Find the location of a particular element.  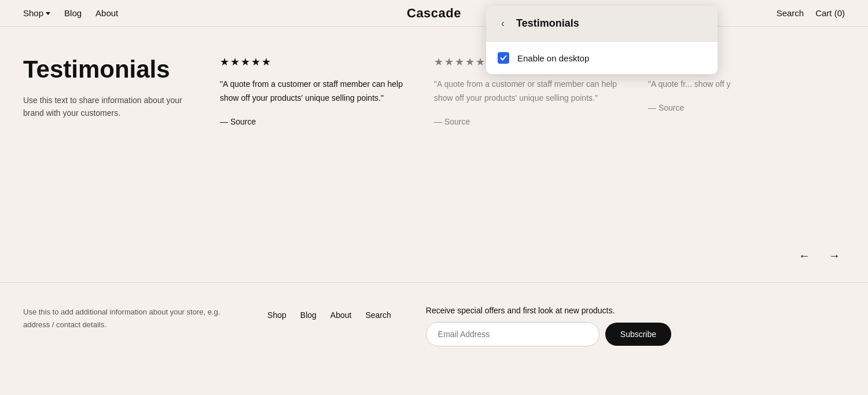

testimonials-popup: ‹ Testimonials Enable on desktop is located at coordinates (602, 40).